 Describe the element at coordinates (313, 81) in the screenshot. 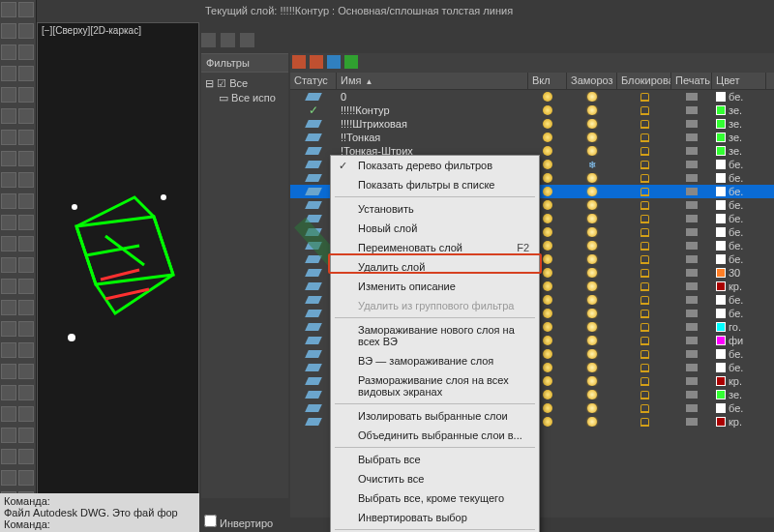

I see `col-status: Статус` at that location.